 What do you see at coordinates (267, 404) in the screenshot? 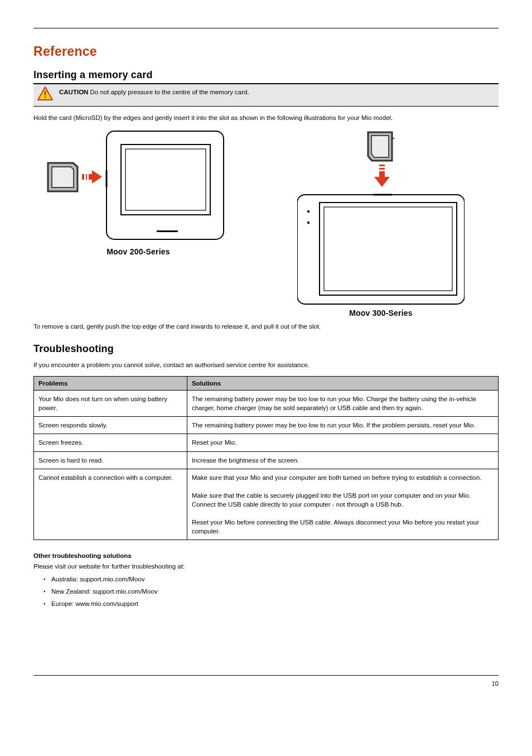
I see `table-row: Your Mio does not turn on when using bat…` at bounding box center [267, 404].